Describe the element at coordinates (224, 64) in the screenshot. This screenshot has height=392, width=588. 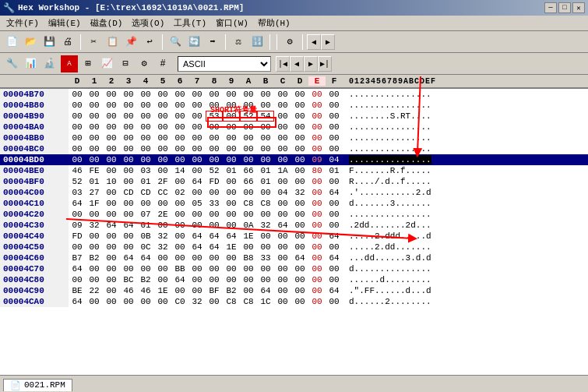
I see `encoding-select: ASCII EBCDIC Unicode` at that location.